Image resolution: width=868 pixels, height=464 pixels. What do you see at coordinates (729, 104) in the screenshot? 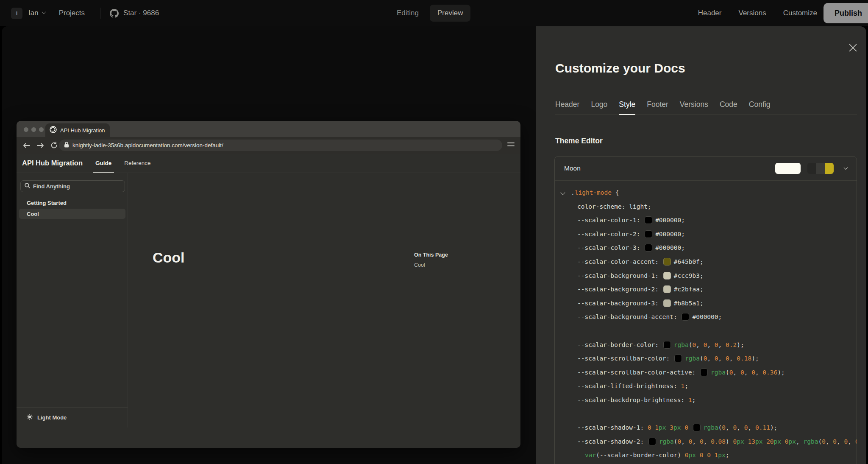
I see `tab-code: Code` at bounding box center [729, 104].